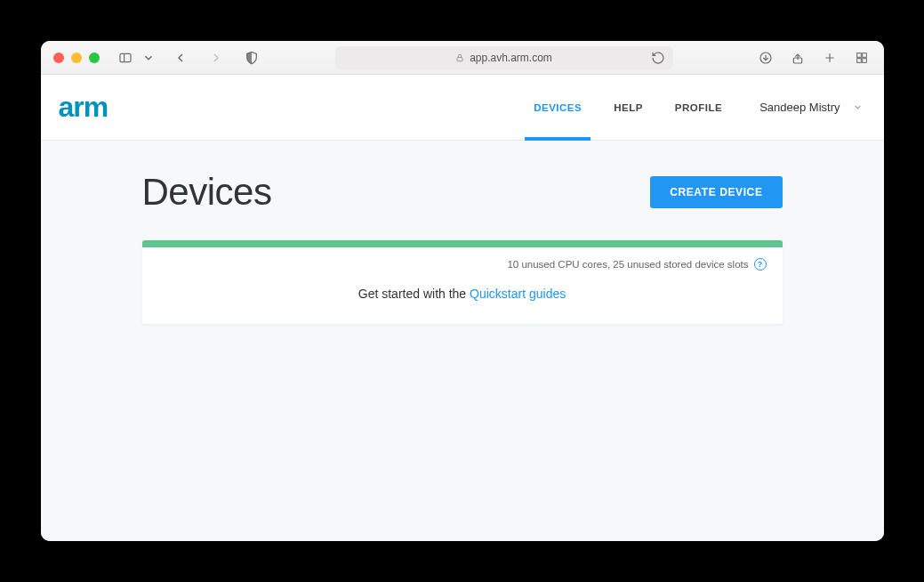  I want to click on nav-profile: PROFILE, so click(699, 107).